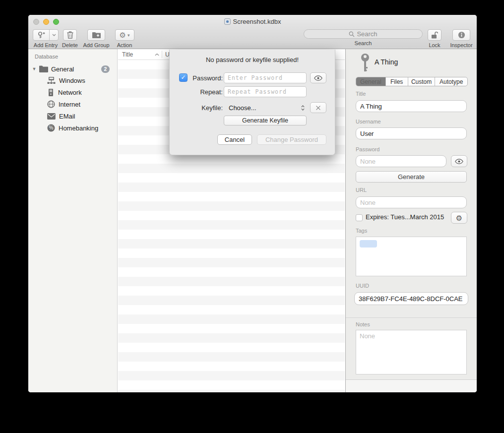  Describe the element at coordinates (82, 128) in the screenshot. I see `sidebar-item-homebanking: % Homebanking` at that location.